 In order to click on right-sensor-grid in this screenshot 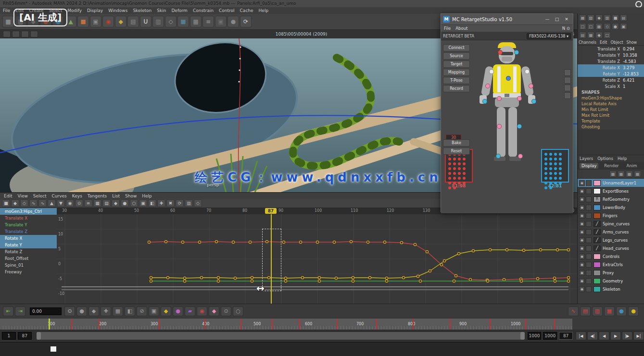, I will do `click(555, 166)`.